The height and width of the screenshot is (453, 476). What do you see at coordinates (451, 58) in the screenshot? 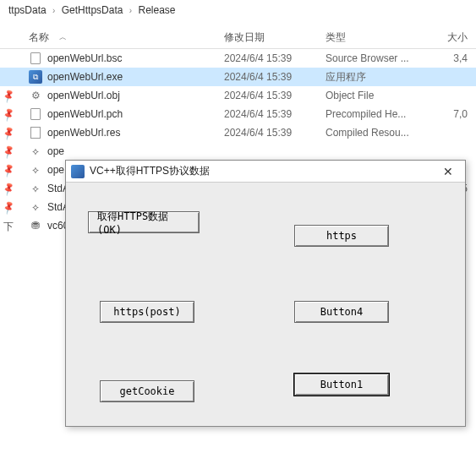
I see `file-size: 3,4` at bounding box center [451, 58].